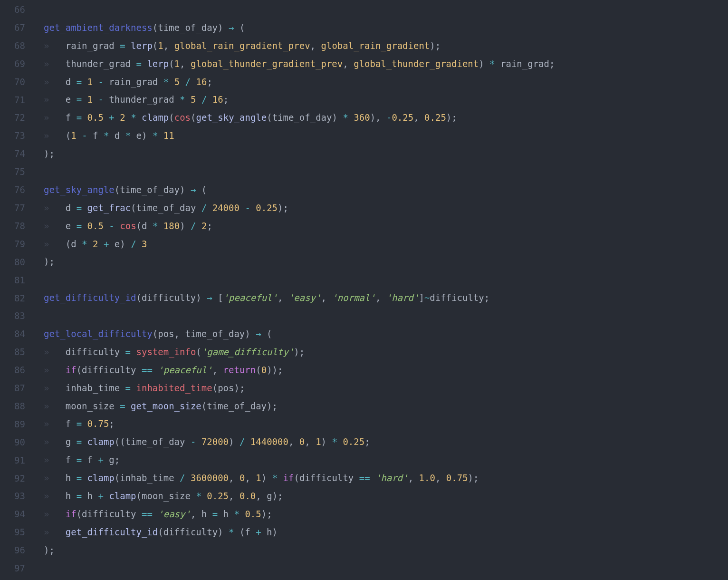 Image resolution: width=728 pixels, height=580 pixels. What do you see at coordinates (386, 478) in the screenshot?
I see `code-line: » h = clamp(inhab_time / 3600000, 0, 1) …` at bounding box center [386, 478].